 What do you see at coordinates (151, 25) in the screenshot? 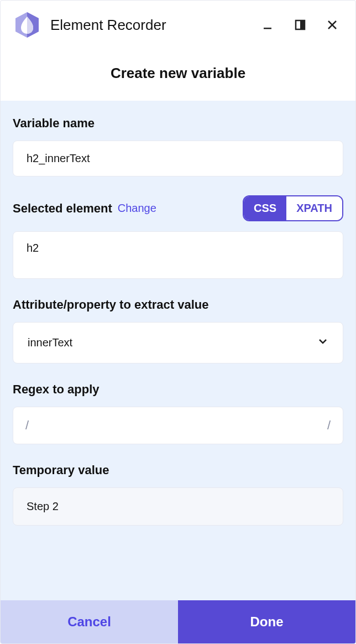
I see `app-title: Element Recorder` at bounding box center [151, 25].